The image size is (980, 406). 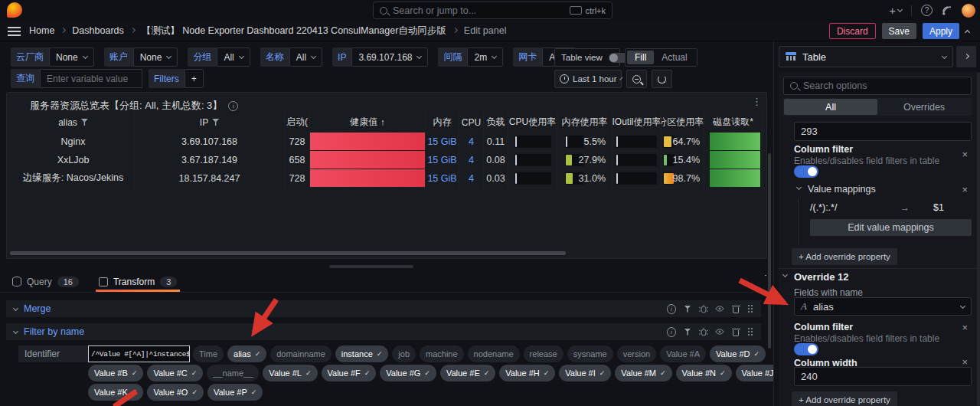 What do you see at coordinates (371, 267) in the screenshot?
I see `pane-resize-handle` at bounding box center [371, 267].